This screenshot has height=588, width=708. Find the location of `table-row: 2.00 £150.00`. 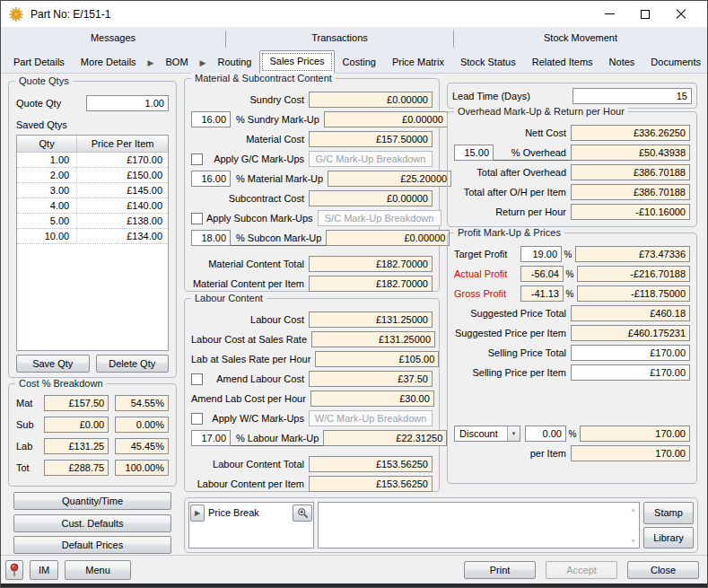

table-row: 2.00 £150.00 is located at coordinates (92, 176).